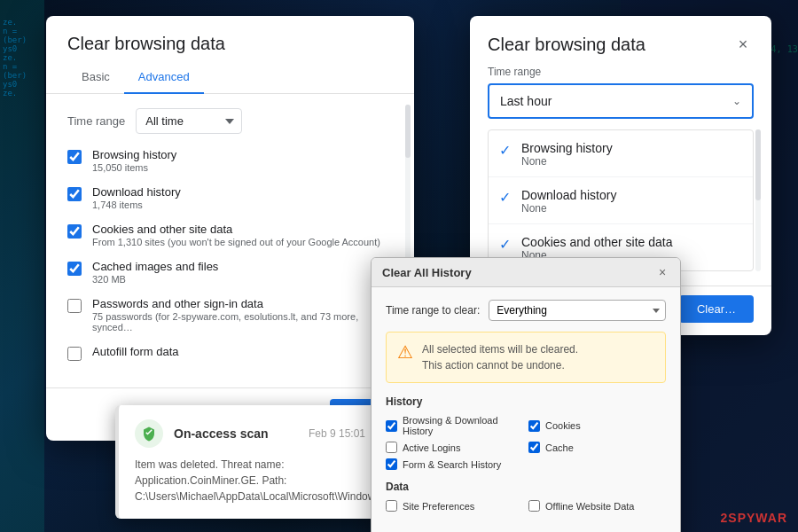 The image size is (798, 532). I want to click on checkbox-cached-images-input, so click(74, 269).